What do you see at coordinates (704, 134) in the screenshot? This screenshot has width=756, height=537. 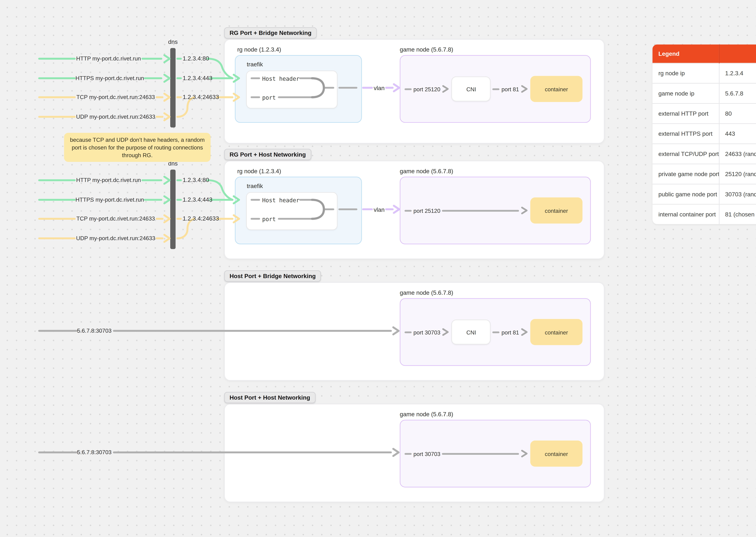 I see `table-row: external HTTPS port443` at bounding box center [704, 134].